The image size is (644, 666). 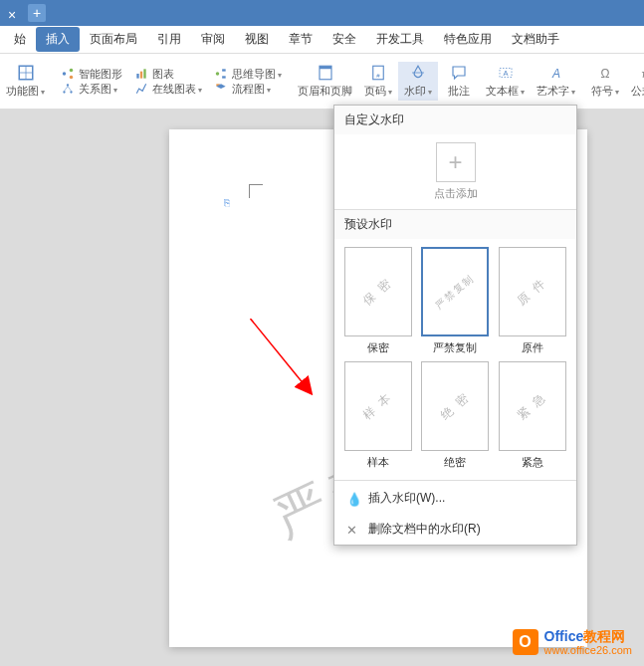 I want to click on preset-topsecret: 绝 密 绝密, so click(x=456, y=416).